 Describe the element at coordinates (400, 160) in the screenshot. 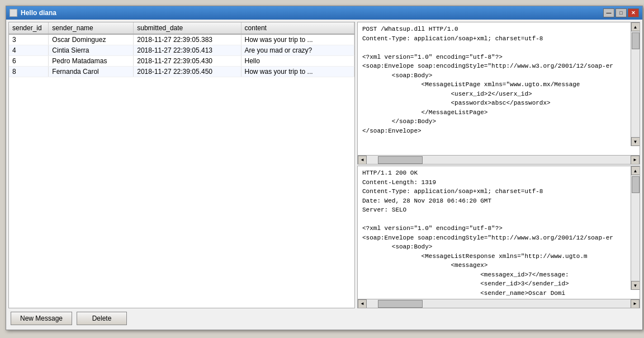

I see `request-hscroll-thumb` at that location.